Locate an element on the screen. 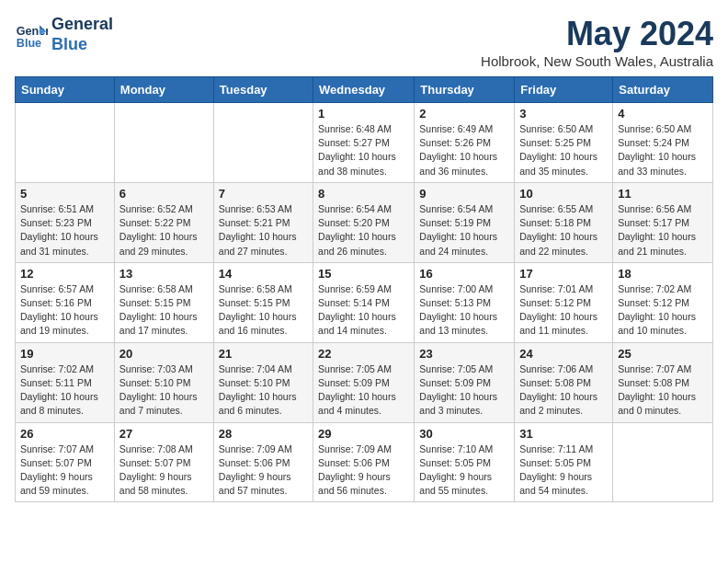 Image resolution: width=728 pixels, height=563 pixels. day-cell: 11Sunrise: 6:56 AMSunset: 5:17 PMDayligh… is located at coordinates (664, 223).